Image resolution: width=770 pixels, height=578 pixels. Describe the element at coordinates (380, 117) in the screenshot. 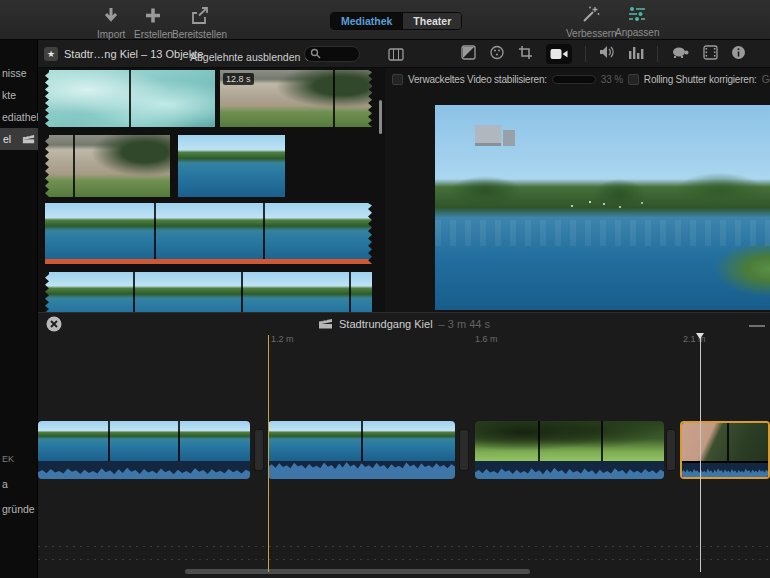

I see `browser-scrollbar` at that location.